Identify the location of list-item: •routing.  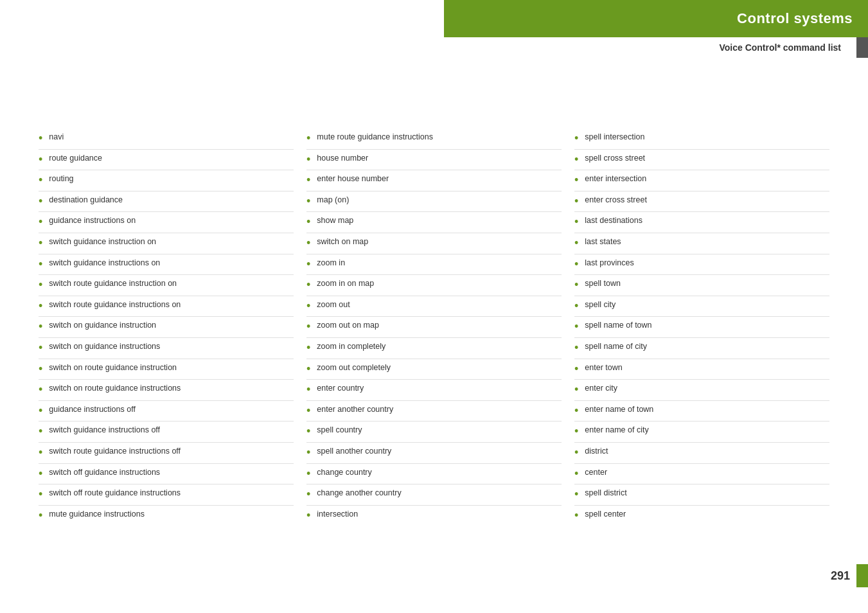
(166, 181).